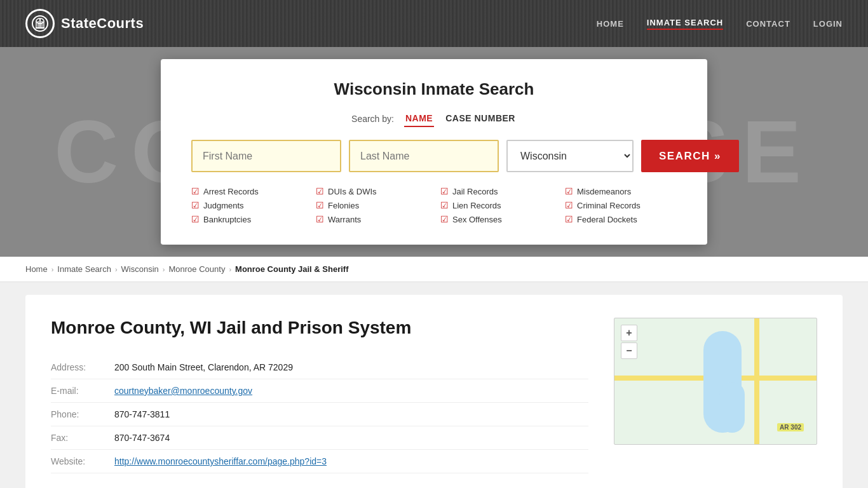 This screenshot has height=488, width=868. Describe the element at coordinates (828, 24) in the screenshot. I see `nav-login: LOGIN` at that location.